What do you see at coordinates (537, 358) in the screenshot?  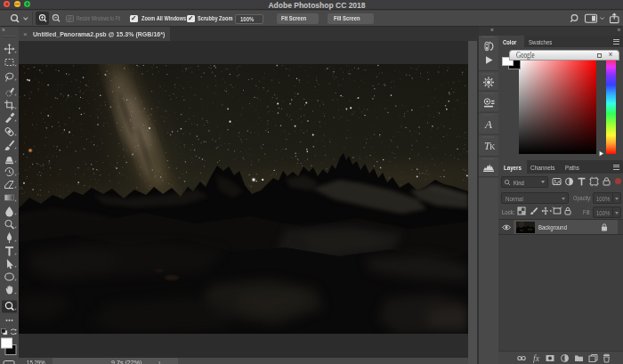 I see `svg-text: fx` at bounding box center [537, 358].